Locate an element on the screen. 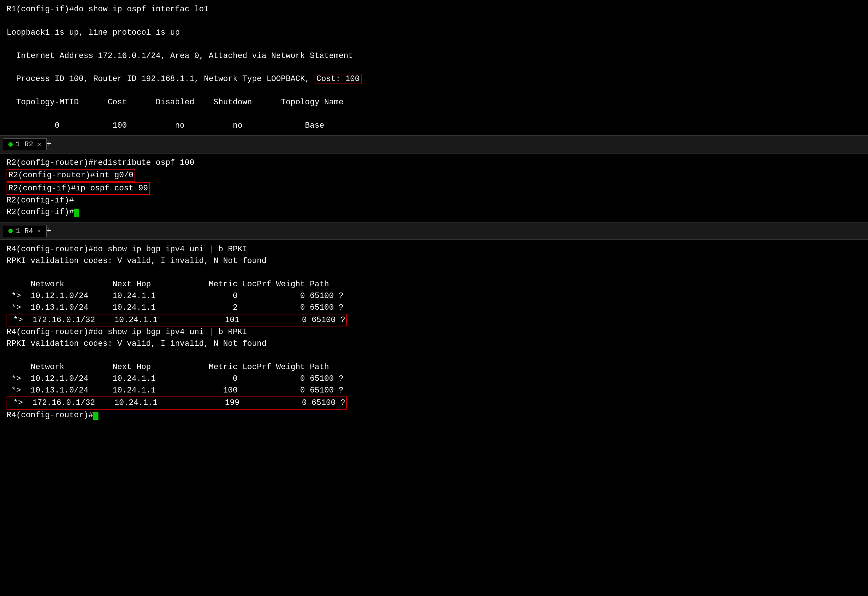 This screenshot has height=596, width=868. t1-line4: Process ID 100, Router ID 192.168.1.1, N… is located at coordinates (434, 79).